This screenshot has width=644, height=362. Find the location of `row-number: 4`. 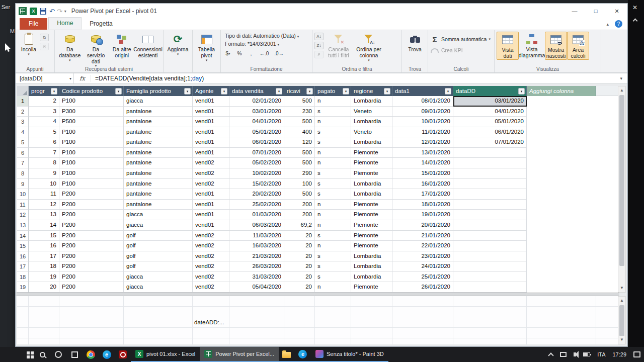

row-number: 4 is located at coordinates (23, 133).